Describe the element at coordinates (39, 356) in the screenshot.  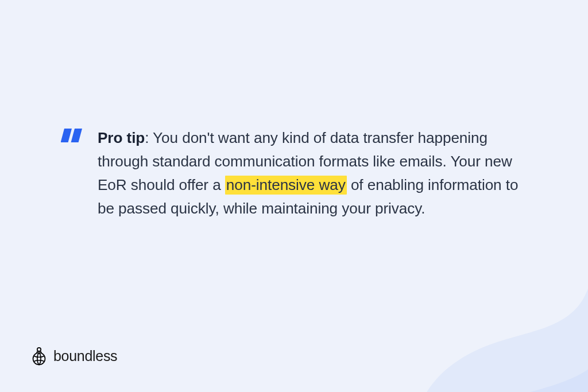
I see `boundless-logo-icon` at that location.